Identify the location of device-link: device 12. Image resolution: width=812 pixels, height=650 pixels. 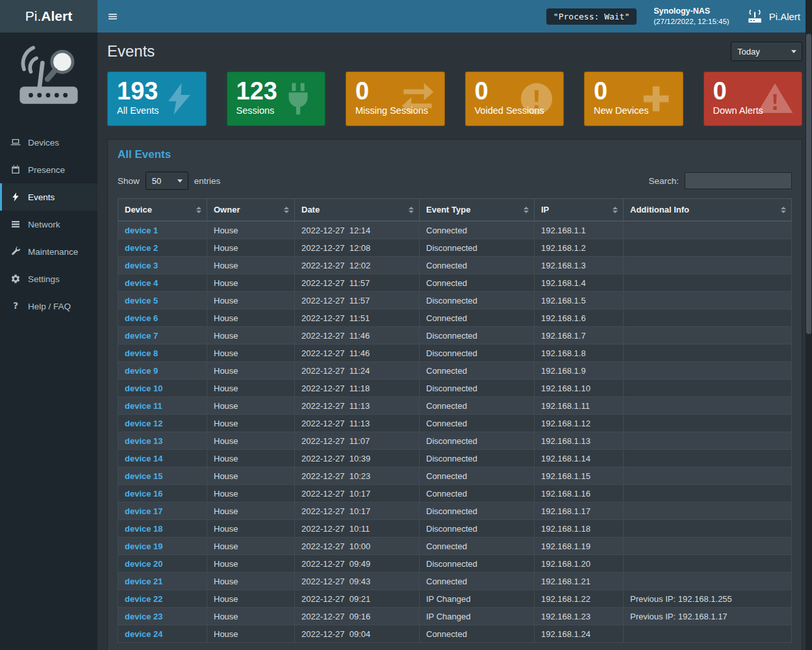
(144, 424).